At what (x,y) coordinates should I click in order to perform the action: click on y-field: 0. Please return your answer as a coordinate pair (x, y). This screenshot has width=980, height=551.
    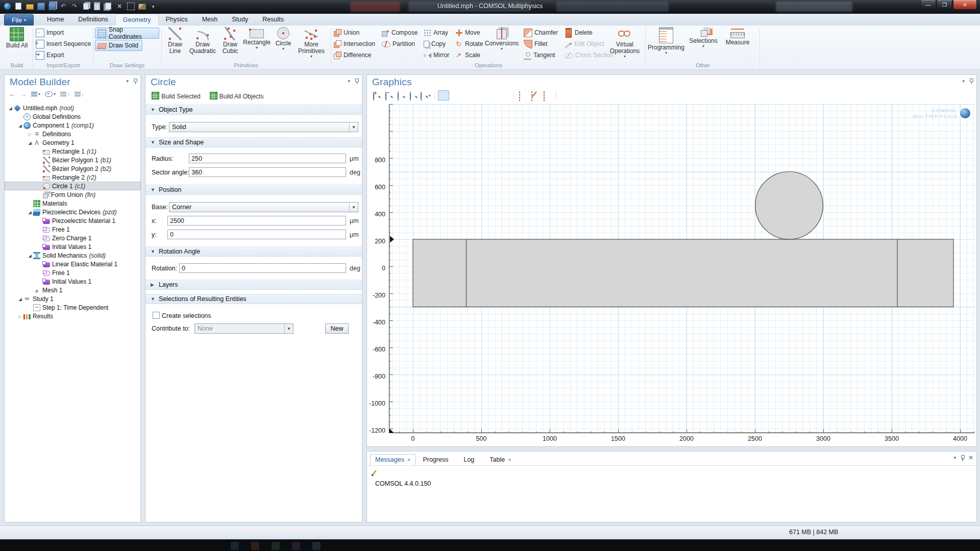
    Looking at the image, I should click on (257, 235).